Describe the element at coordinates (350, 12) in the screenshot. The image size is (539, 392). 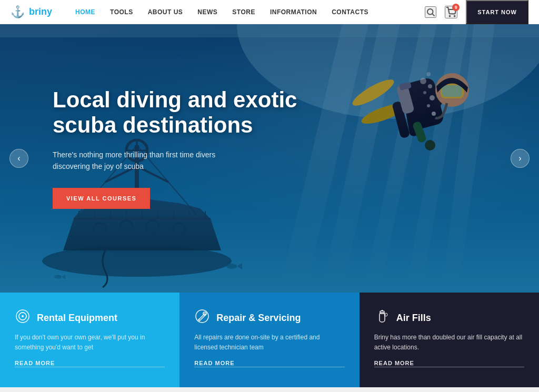
I see `nav-contacts: CONTACTS` at that location.